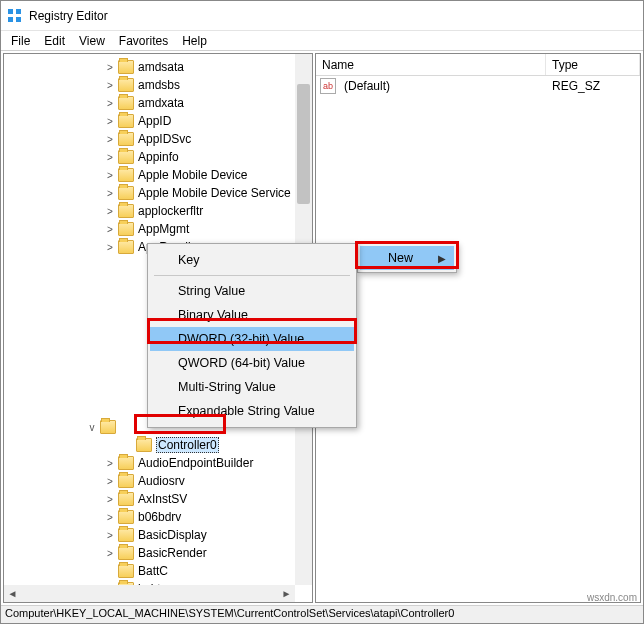  Describe the element at coordinates (431, 64) in the screenshot. I see `column-name: Name` at that location.